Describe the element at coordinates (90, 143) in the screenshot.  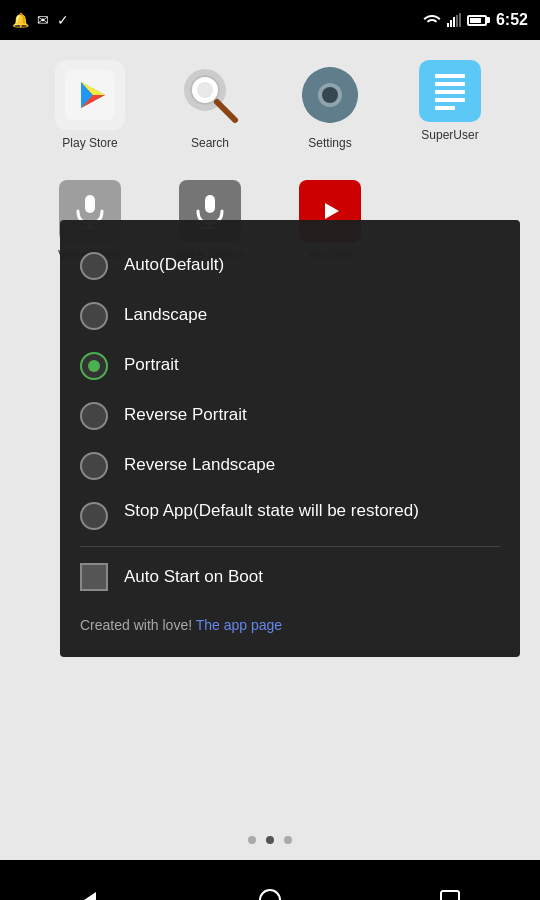
I see `play-store-label: Play Store` at that location.